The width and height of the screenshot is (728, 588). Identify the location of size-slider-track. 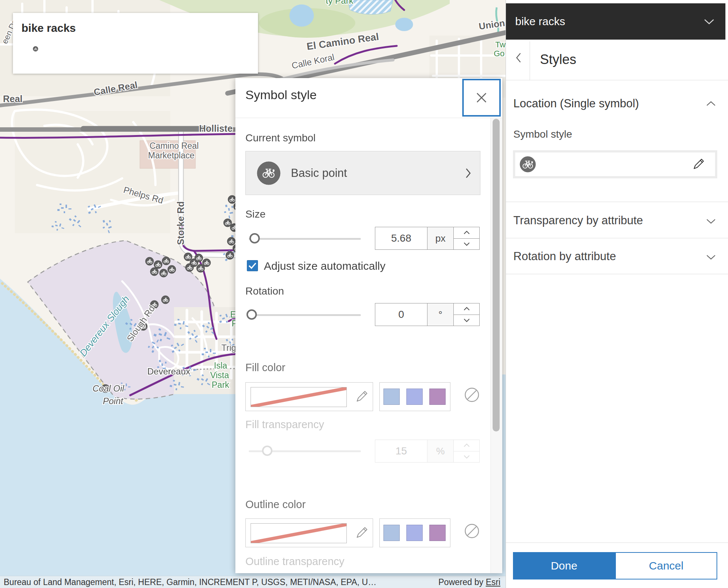
(305, 239).